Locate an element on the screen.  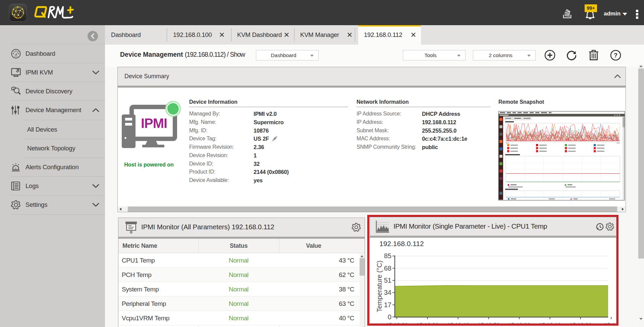
svg-text: 15:18:50 is located at coordinates (489, 323).